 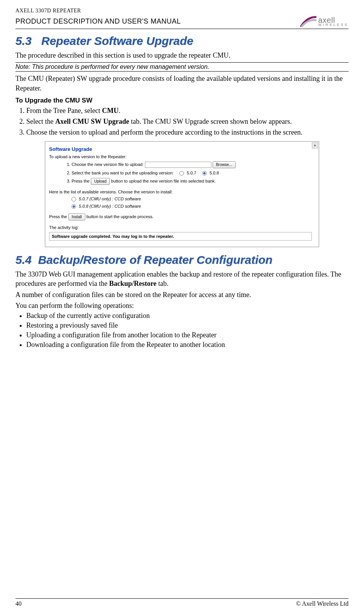 I want to click on header-product-line: AXELL 3307D REPEATER, so click(x=182, y=11).